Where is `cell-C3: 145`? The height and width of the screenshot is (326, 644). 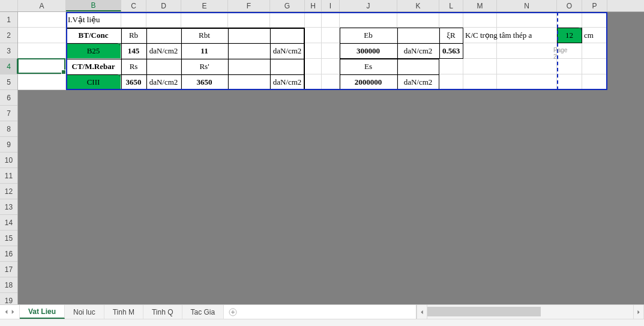
cell-C3: 145 is located at coordinates (134, 51).